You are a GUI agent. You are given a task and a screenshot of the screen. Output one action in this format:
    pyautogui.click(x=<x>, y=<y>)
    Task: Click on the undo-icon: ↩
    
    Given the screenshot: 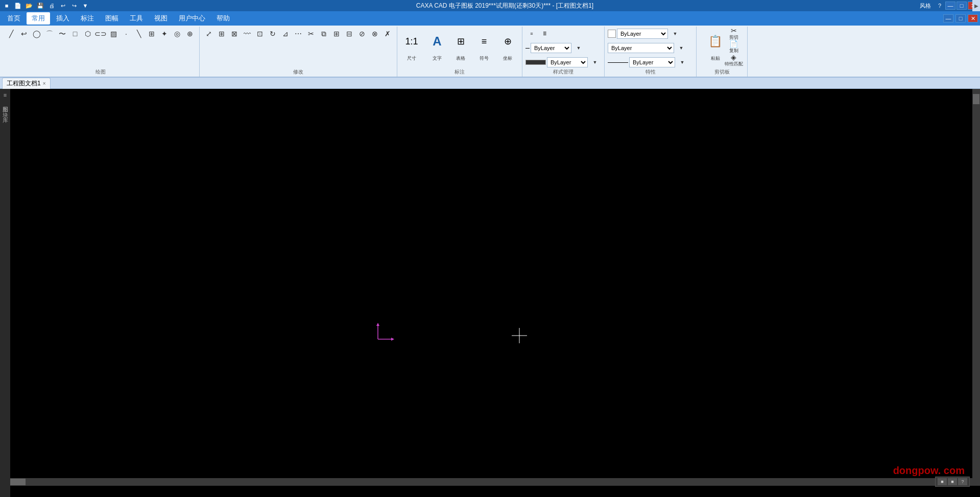 What is the action you would take?
    pyautogui.click(x=63, y=6)
    